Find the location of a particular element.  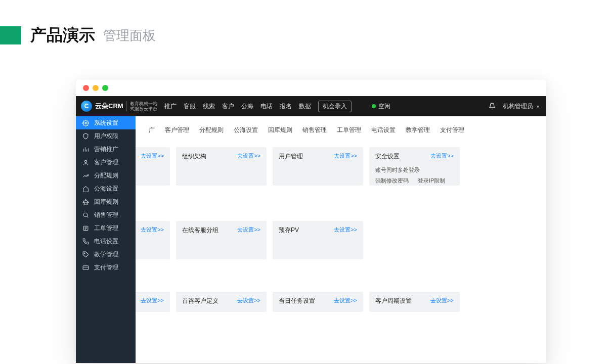

phone-icon is located at coordinates (85, 241).